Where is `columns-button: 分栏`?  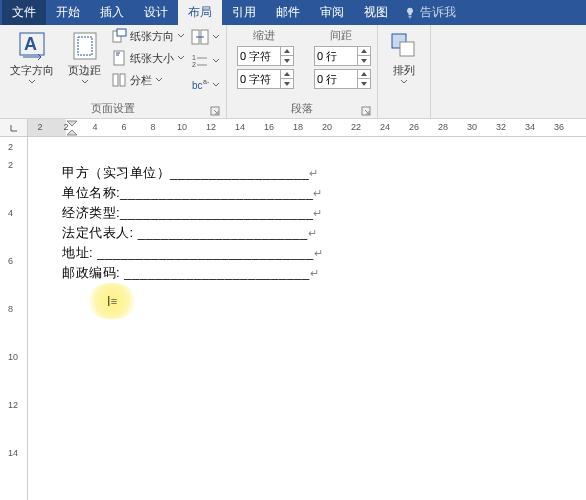 columns-button: 分栏 is located at coordinates (148, 80).